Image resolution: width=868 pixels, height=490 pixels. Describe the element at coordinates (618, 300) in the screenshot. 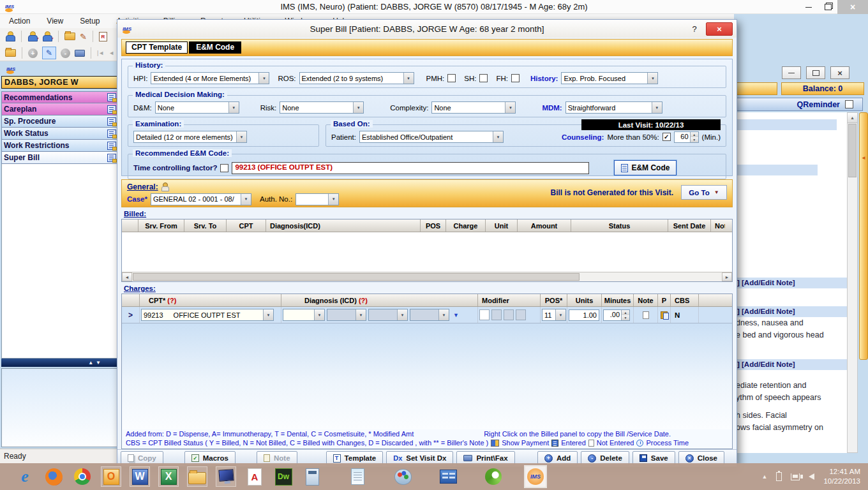

I see `charges-header-minutes: Minutes` at that location.